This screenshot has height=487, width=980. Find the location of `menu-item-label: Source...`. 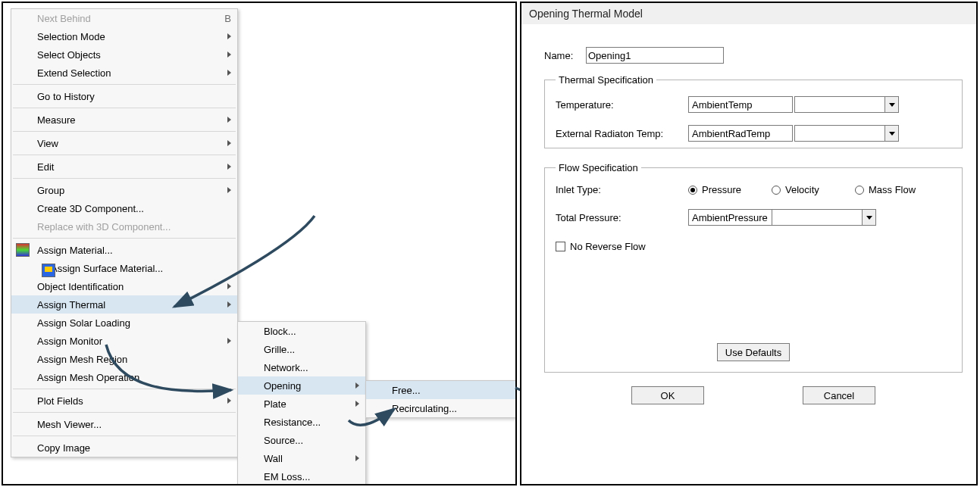

menu-item-label: Source... is located at coordinates (312, 441).